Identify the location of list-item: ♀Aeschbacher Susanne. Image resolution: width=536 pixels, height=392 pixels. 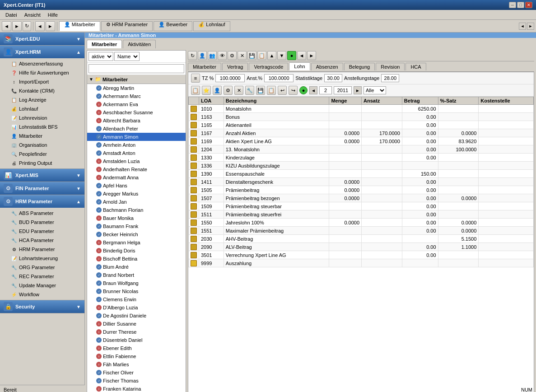
(136, 112).